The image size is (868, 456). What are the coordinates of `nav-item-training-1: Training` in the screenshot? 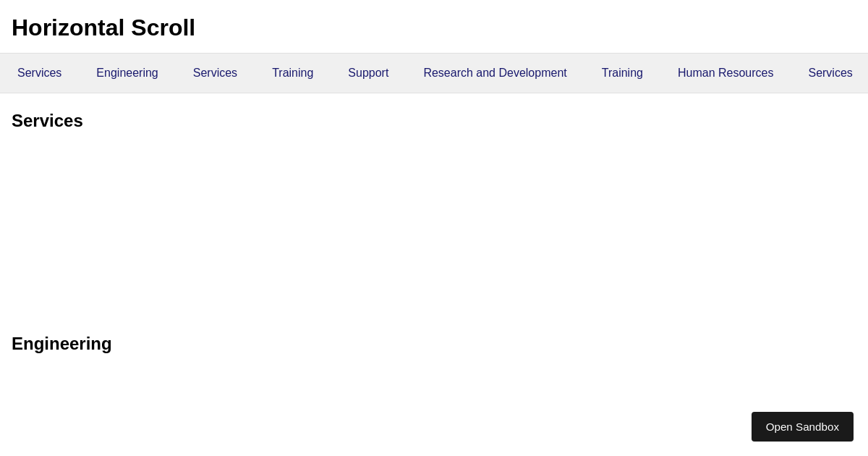 It's located at (292, 73).